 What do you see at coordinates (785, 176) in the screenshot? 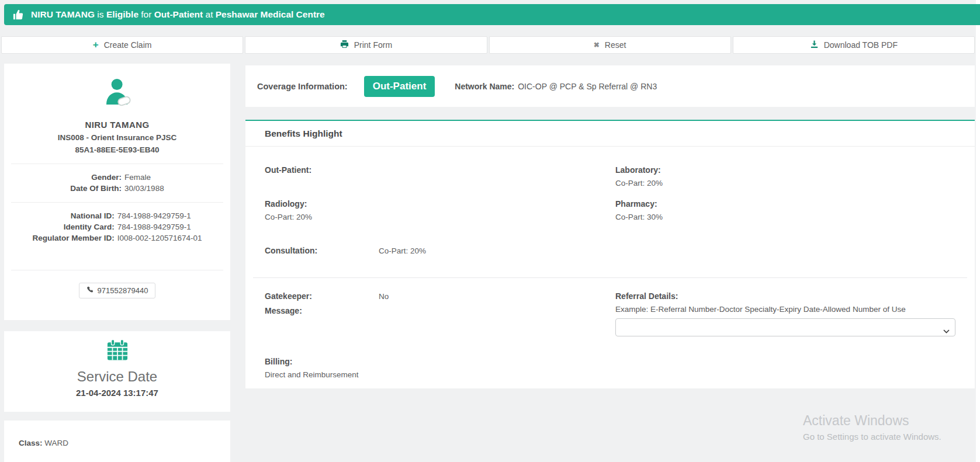
I see `benefit-laboratory: Laboratory: Co-Part: 20%` at bounding box center [785, 176].